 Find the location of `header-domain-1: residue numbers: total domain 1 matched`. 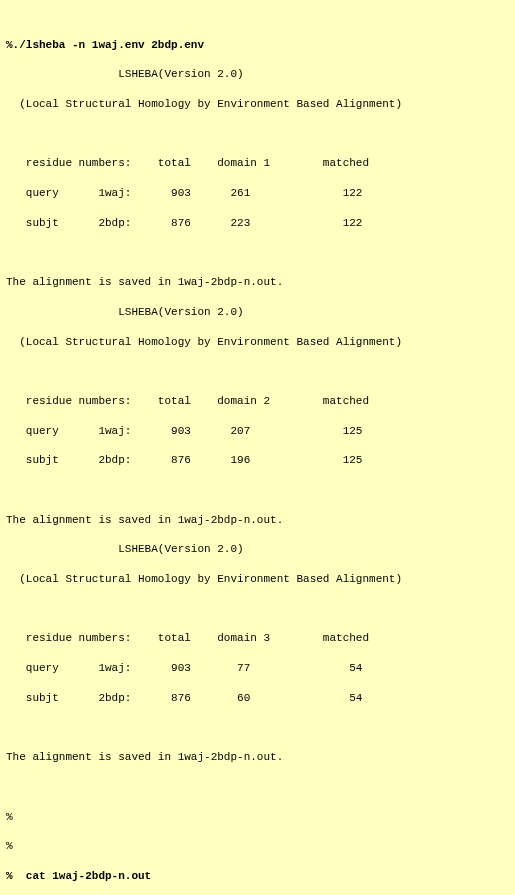

header-domain-1: residue numbers: total domain 1 matched is located at coordinates (188, 163).